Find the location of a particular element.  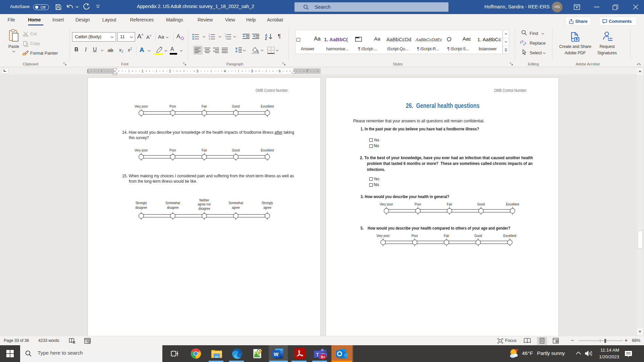

svg-text: c is located at coordinates (524, 44).